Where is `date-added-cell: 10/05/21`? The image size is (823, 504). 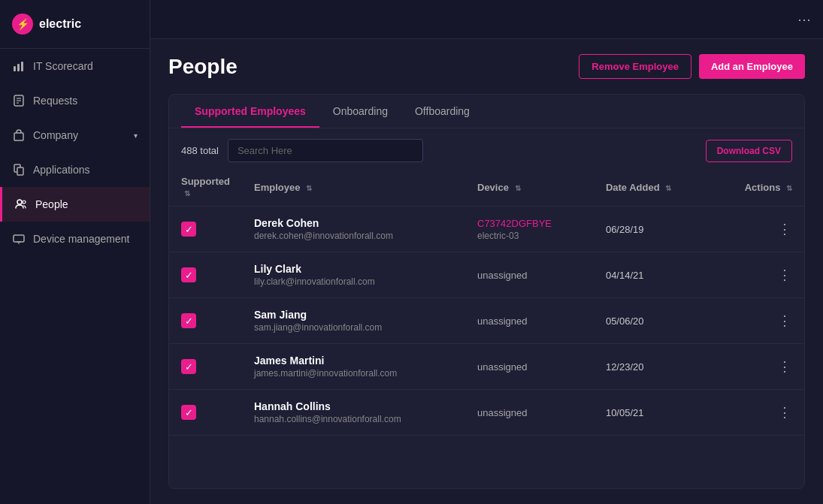 date-added-cell: 10/05/21 is located at coordinates (652, 413).